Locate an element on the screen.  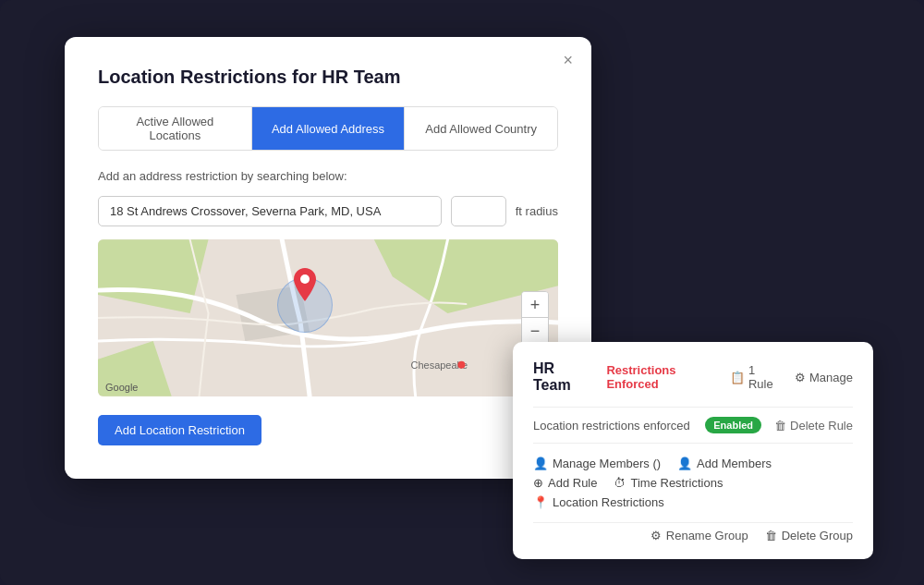
enabled-badge: Enabled is located at coordinates (734, 425).